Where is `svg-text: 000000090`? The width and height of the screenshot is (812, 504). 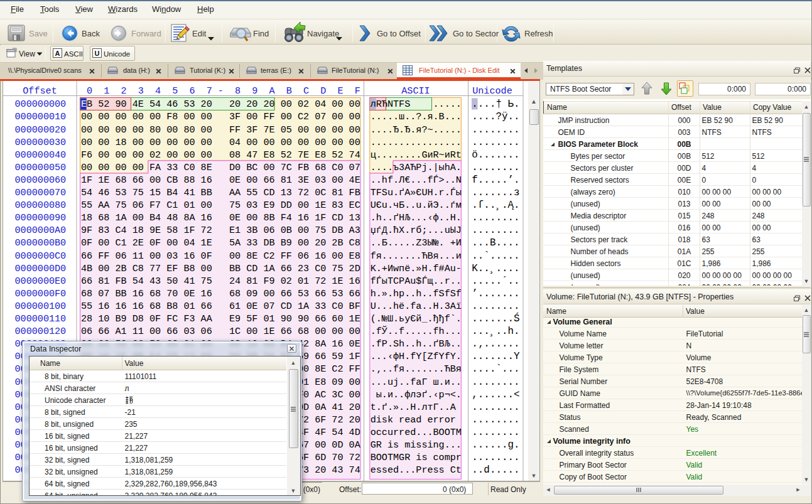
svg-text: 000000090 is located at coordinates (41, 218).